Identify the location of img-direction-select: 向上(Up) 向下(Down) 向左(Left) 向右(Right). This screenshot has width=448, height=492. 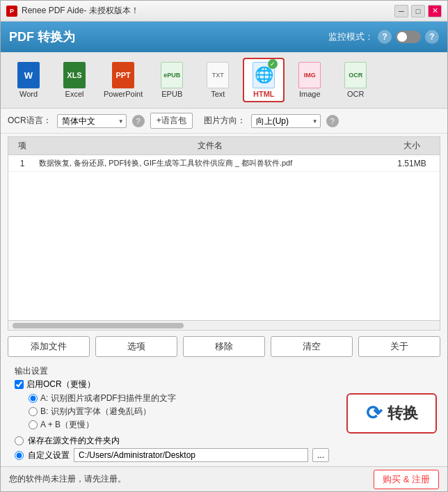
(286, 121).